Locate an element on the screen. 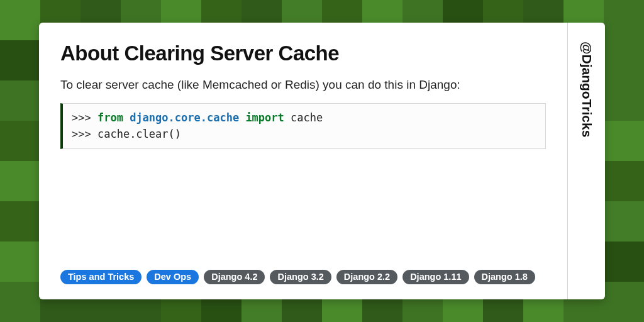  description: To clear server cache (like Memcached or… is located at coordinates (303, 85).